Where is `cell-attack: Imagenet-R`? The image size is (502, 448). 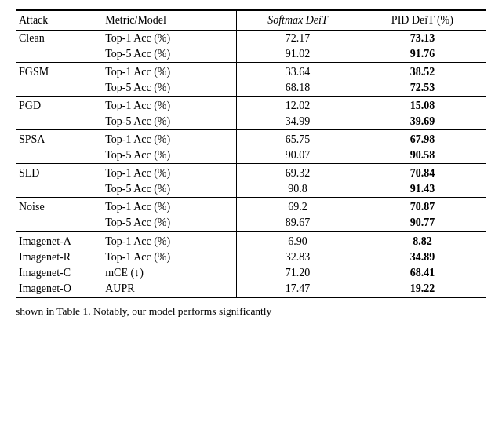 cell-attack: Imagenet-R is located at coordinates (59, 257).